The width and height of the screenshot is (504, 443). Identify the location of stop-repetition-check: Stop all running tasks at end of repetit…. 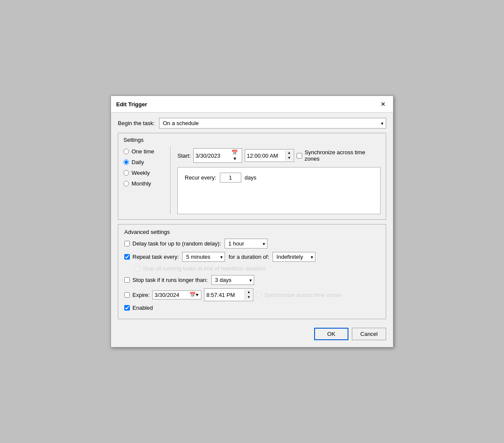
(200, 268).